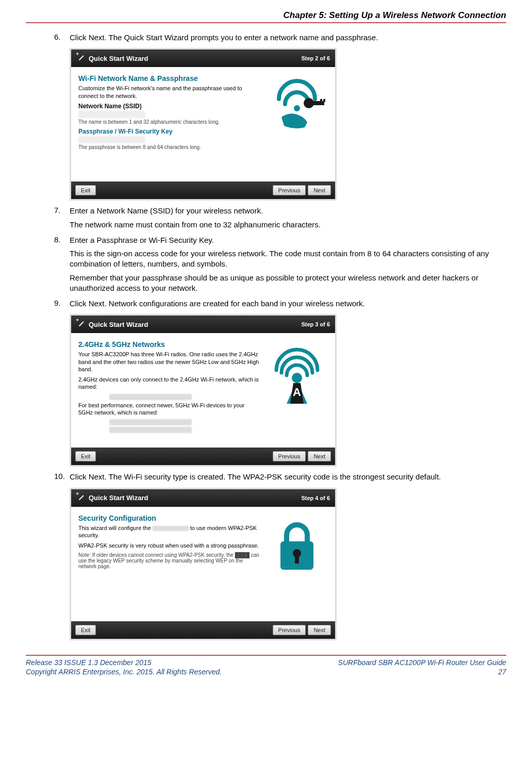 This screenshot has width=532, height=778. Describe the element at coordinates (169, 384) in the screenshot. I see `wizard-line: 2.4GHz devices can only connect to the 2…` at that location.